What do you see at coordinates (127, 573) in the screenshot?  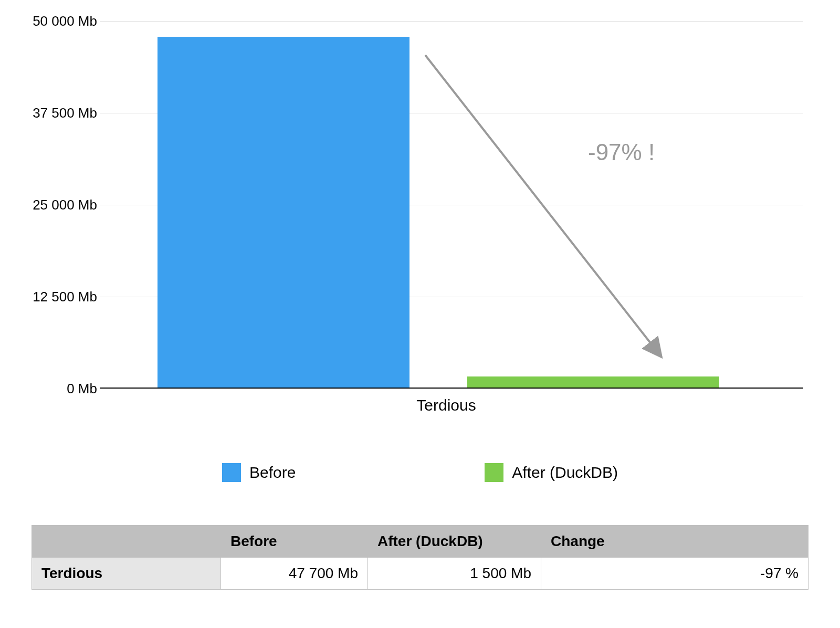 I see `table-row-label: Terdious` at bounding box center [127, 573].